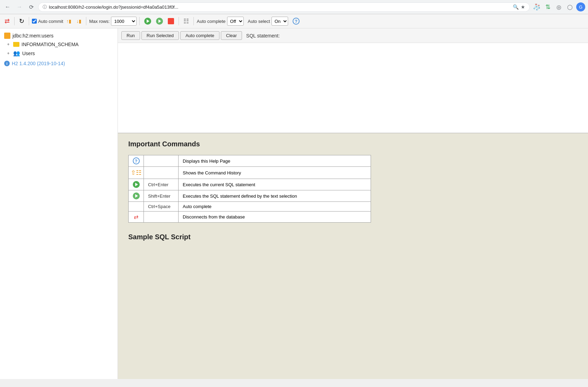 The width and height of the screenshot is (588, 387). Describe the element at coordinates (161, 184) in the screenshot. I see `cmd-key-3: Ctrl+Enter` at that location.